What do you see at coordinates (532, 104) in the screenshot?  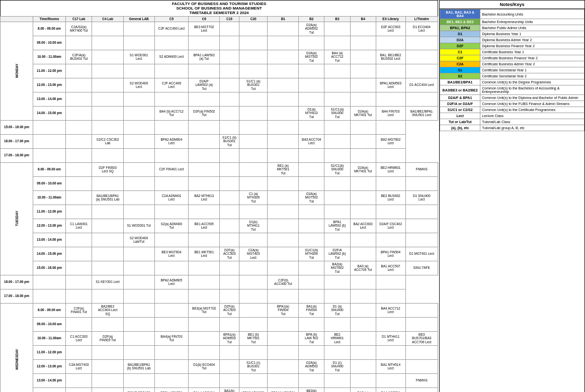 I see `key-desc-d2fa: Common Unit(s) to the FUBS Finance & Adm…` at bounding box center [532, 104].